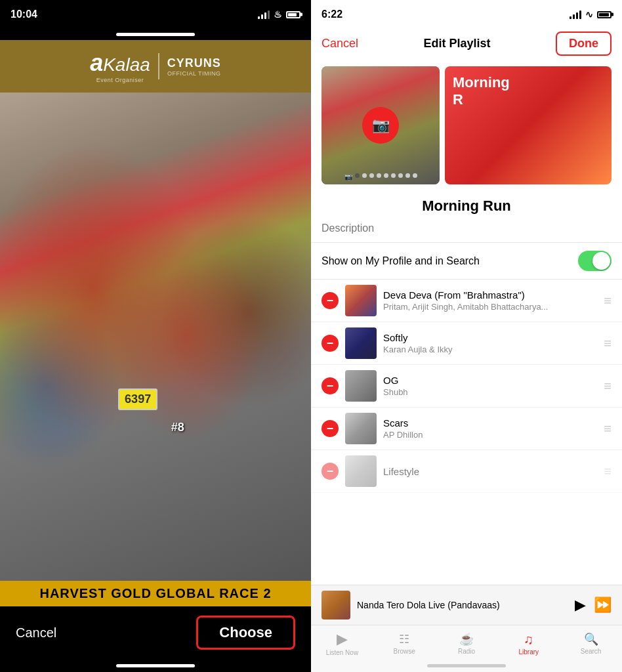  I want to click on left-cancel-button: Cancel, so click(36, 633).